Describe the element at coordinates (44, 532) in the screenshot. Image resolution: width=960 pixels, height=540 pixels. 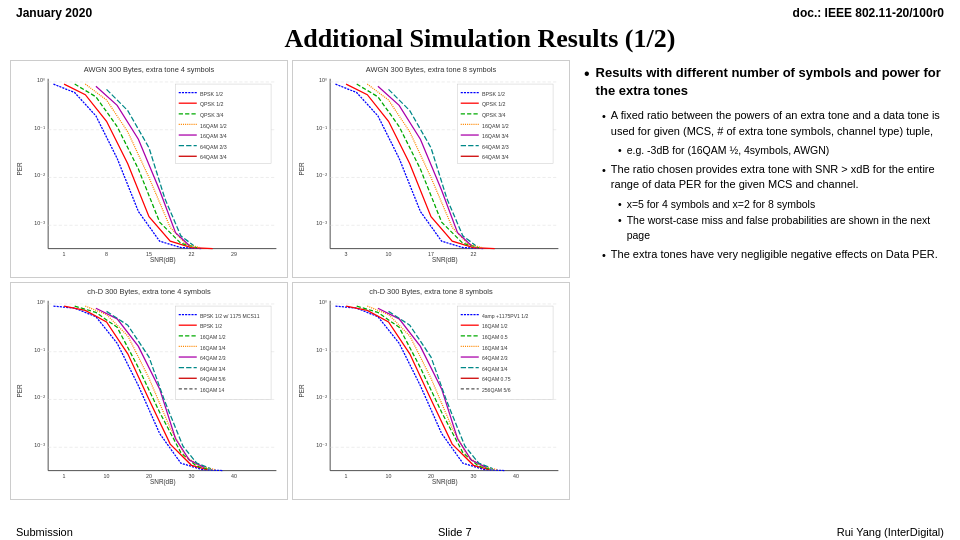
I see `footer-left: Submission` at that location.